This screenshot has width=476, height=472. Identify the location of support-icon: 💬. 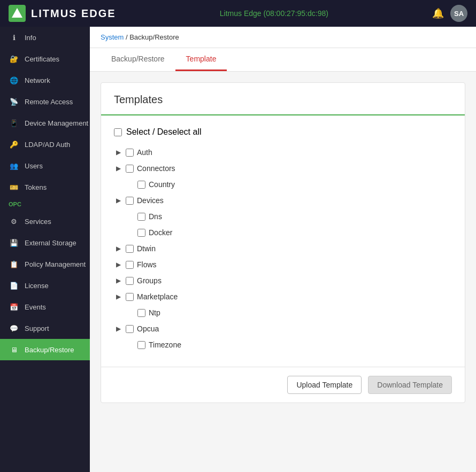
(14, 328).